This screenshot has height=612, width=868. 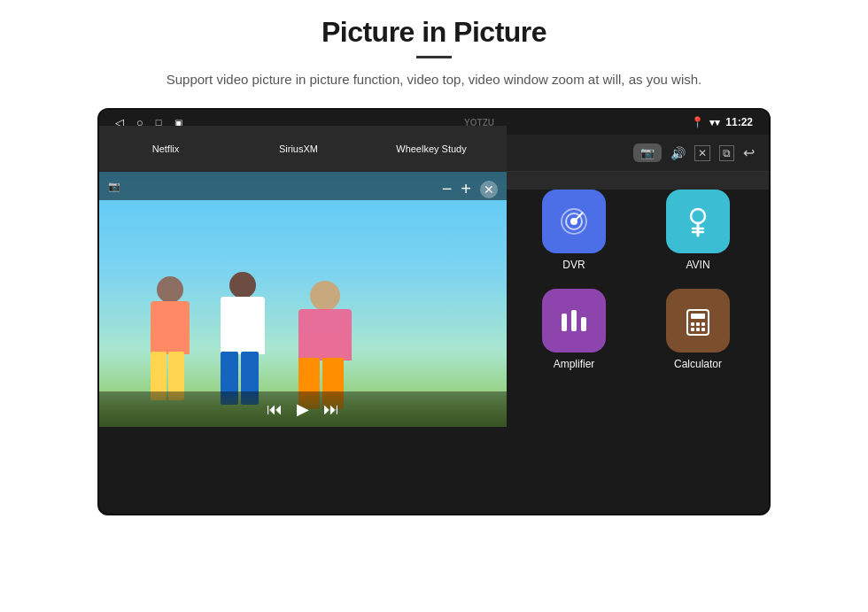 I want to click on pip-next-btn: ⏭, so click(x=331, y=409).